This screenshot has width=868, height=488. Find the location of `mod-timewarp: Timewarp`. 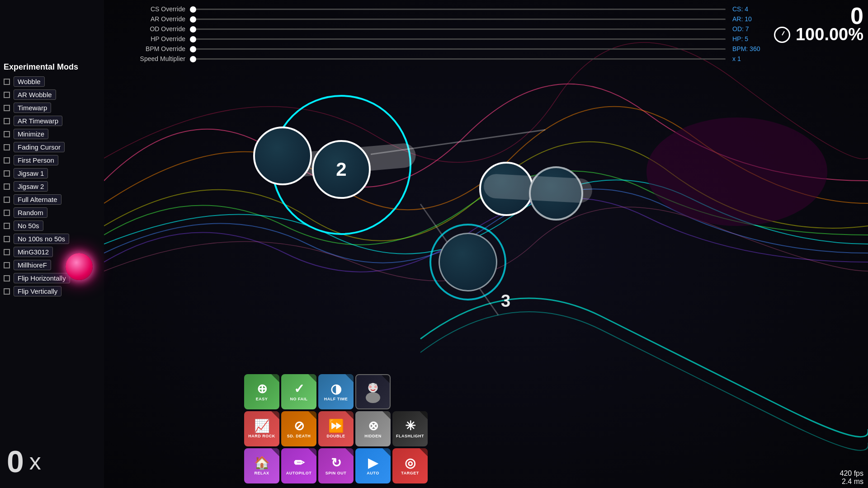

mod-timewarp: Timewarp is located at coordinates (50, 108).